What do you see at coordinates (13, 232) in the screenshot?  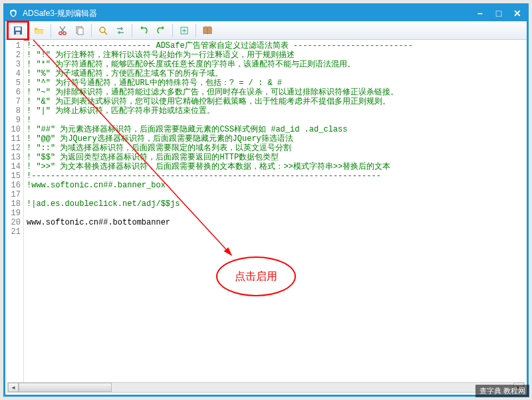 I see `line-number: 21` at bounding box center [13, 232].